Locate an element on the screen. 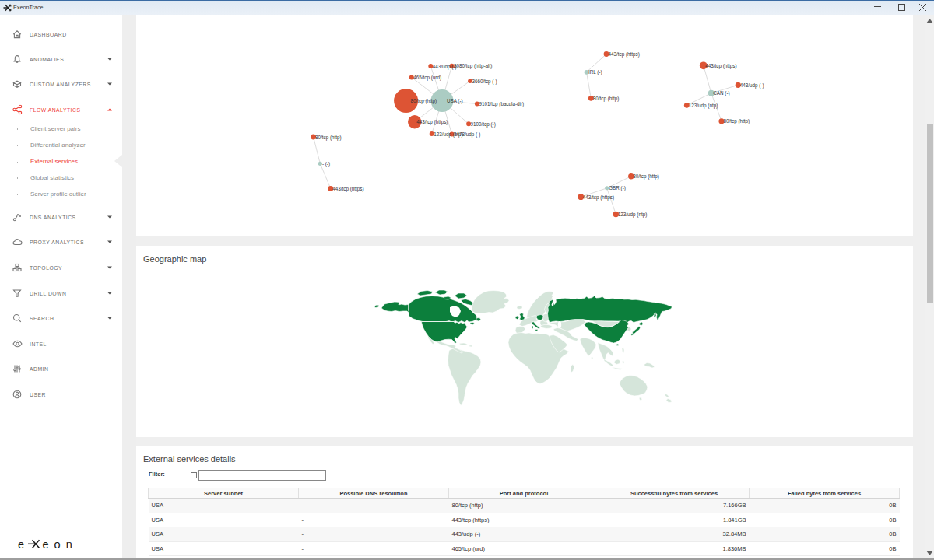 The image size is (934, 560). svg-text: 8080/tcp (http-alt) is located at coordinates (473, 66).